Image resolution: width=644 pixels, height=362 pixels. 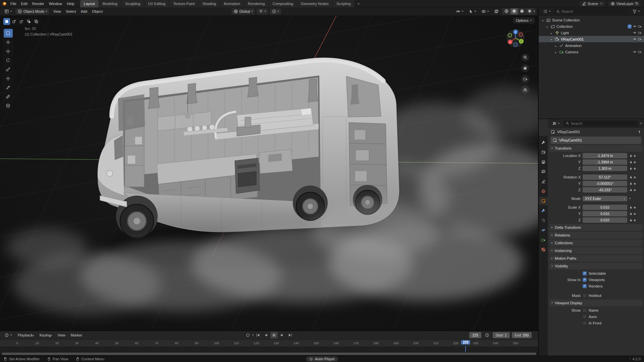 What do you see at coordinates (266, 335) in the screenshot?
I see `previous-keyframe-button` at bounding box center [266, 335].